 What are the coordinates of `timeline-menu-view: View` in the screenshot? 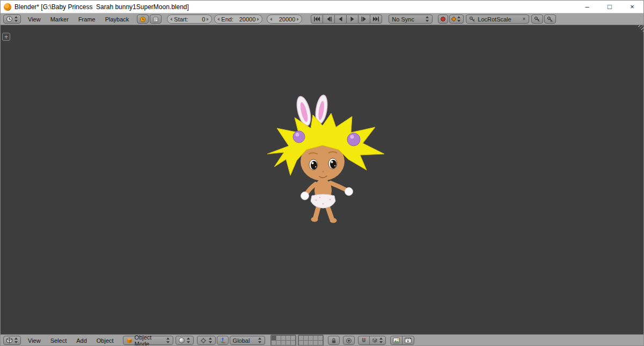 It's located at (34, 19).